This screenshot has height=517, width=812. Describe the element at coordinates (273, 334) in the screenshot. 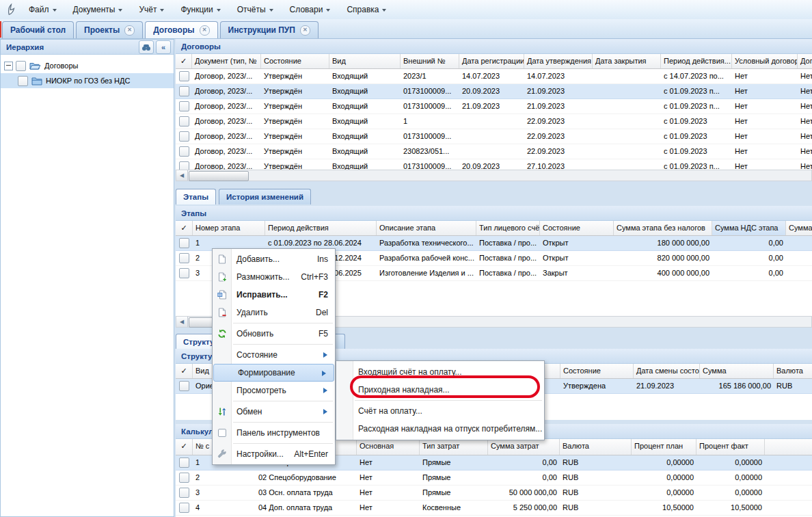

I see `context-menu-item: ОбновитьF5` at that location.